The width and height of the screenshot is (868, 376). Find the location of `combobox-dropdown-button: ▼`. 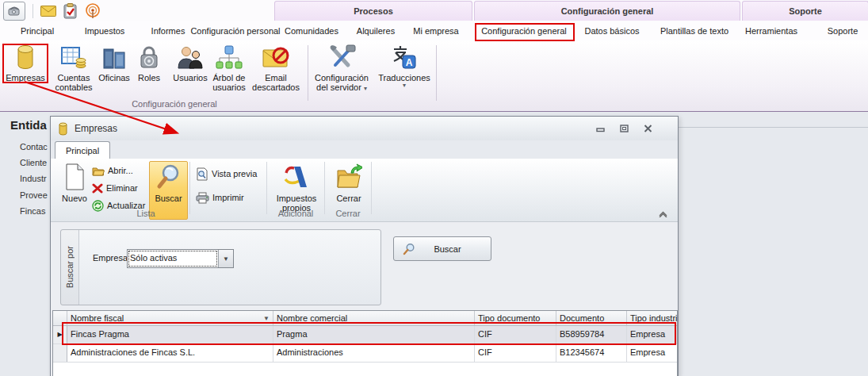

combobox-dropdown-button: ▼ is located at coordinates (225, 259).